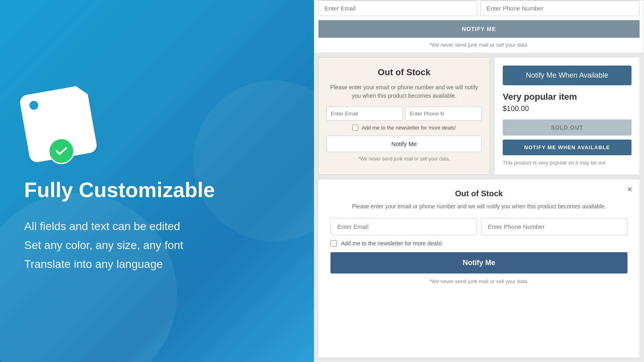 This screenshot has width=644, height=362. What do you see at coordinates (61, 151) in the screenshot?
I see `check-badge-icon` at bounding box center [61, 151].